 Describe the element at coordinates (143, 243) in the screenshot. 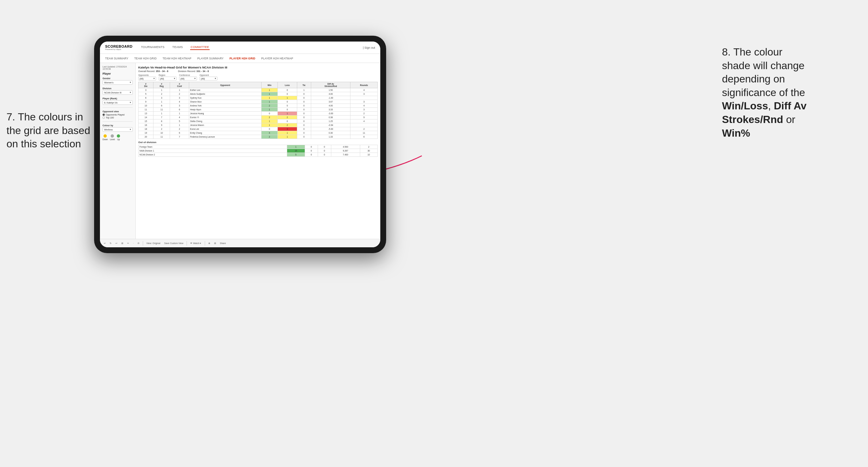

I see `toolbar-sep1` at that location.